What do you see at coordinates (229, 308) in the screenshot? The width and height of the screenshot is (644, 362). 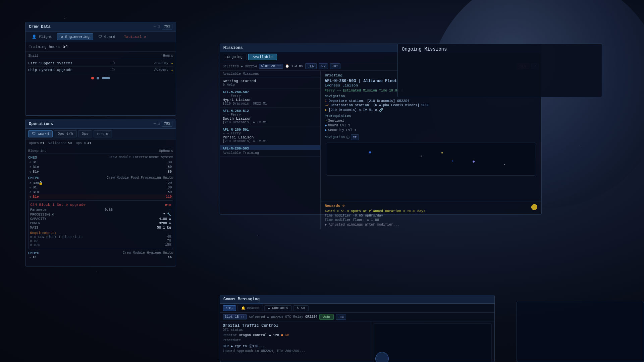 I see `comms-tab-otc: OTC` at bounding box center [229, 308].